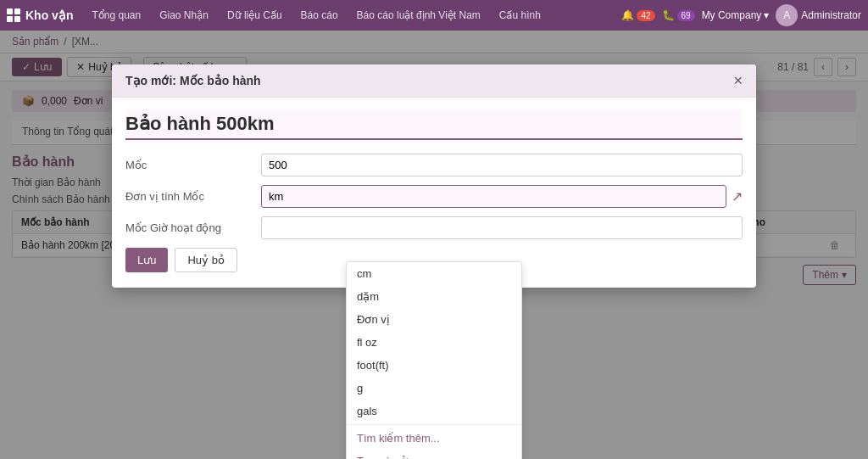  I want to click on modal-close-button: ×, so click(737, 81).